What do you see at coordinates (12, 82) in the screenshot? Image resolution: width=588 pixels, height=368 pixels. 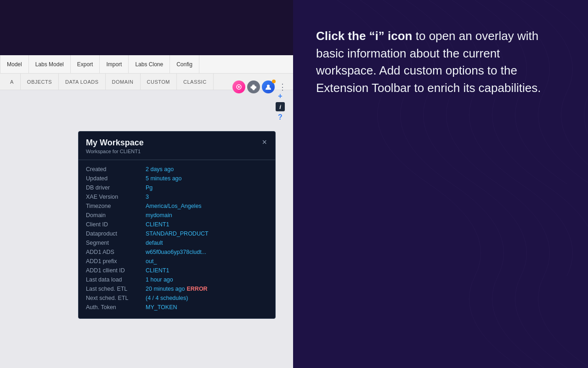 I see `sub-nav-item-a: A` at bounding box center [12, 82].